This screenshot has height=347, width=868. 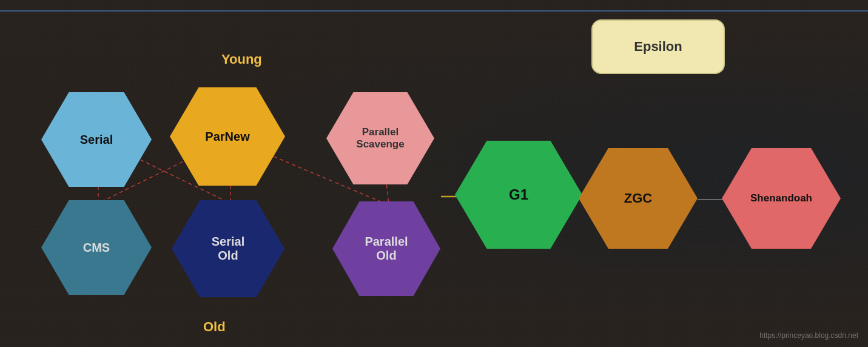 What do you see at coordinates (228, 249) in the screenshot?
I see `serial-old-label: Serial Old` at bounding box center [228, 249].